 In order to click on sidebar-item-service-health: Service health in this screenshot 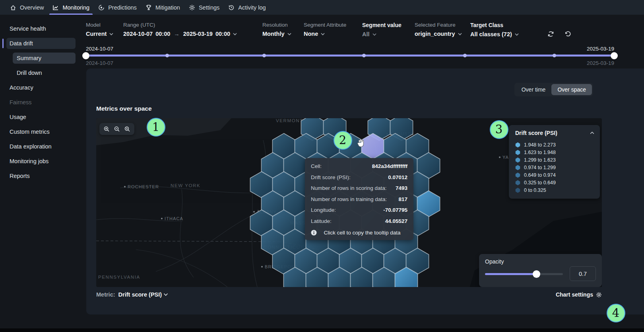, I will do `click(41, 29)`.